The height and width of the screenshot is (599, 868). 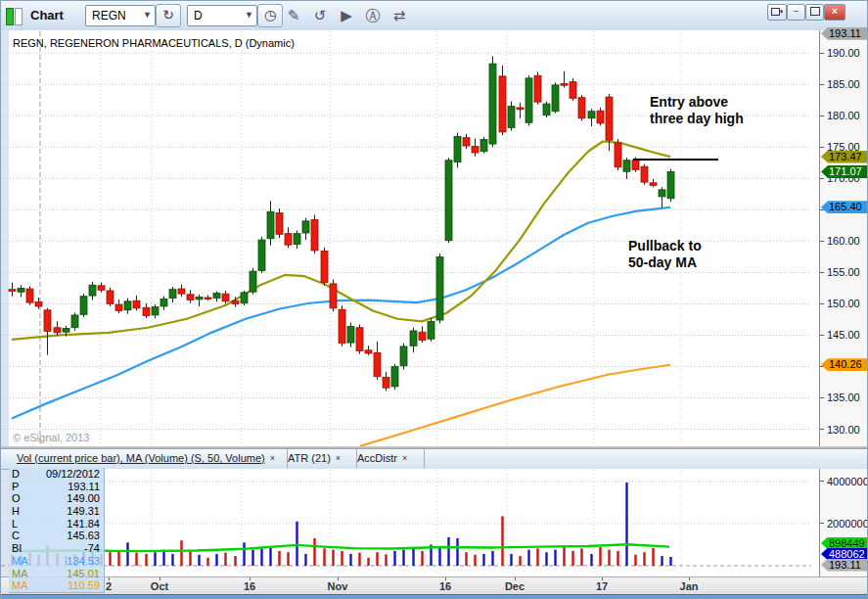 What do you see at coordinates (320, 16) in the screenshot?
I see `redo-curve-icon: ↺` at bounding box center [320, 16].